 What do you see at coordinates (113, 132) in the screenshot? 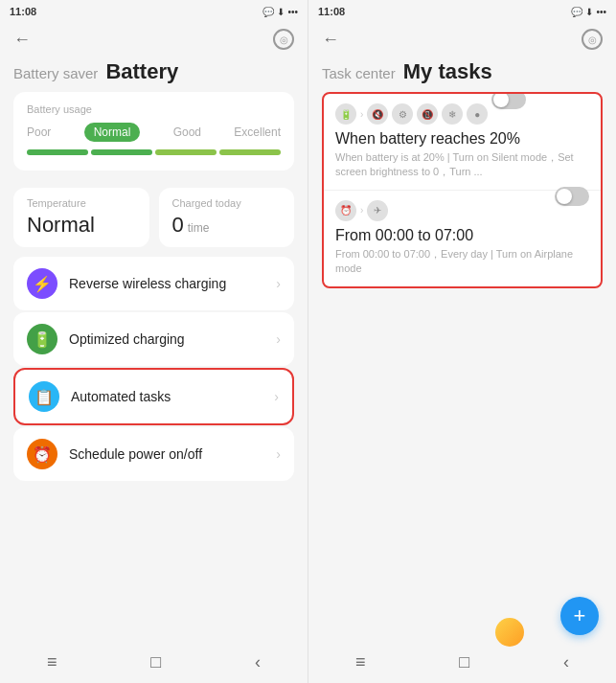
I see `level-normal: Normal` at bounding box center [113, 132].